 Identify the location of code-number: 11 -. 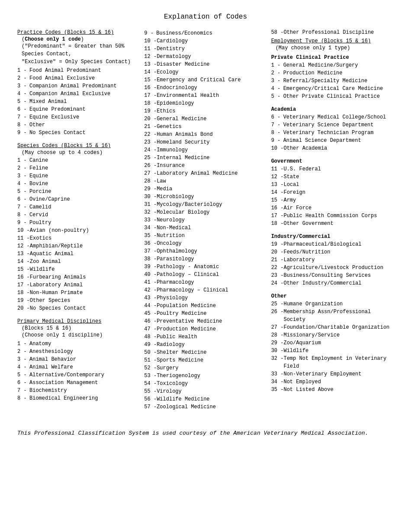
(151, 49).